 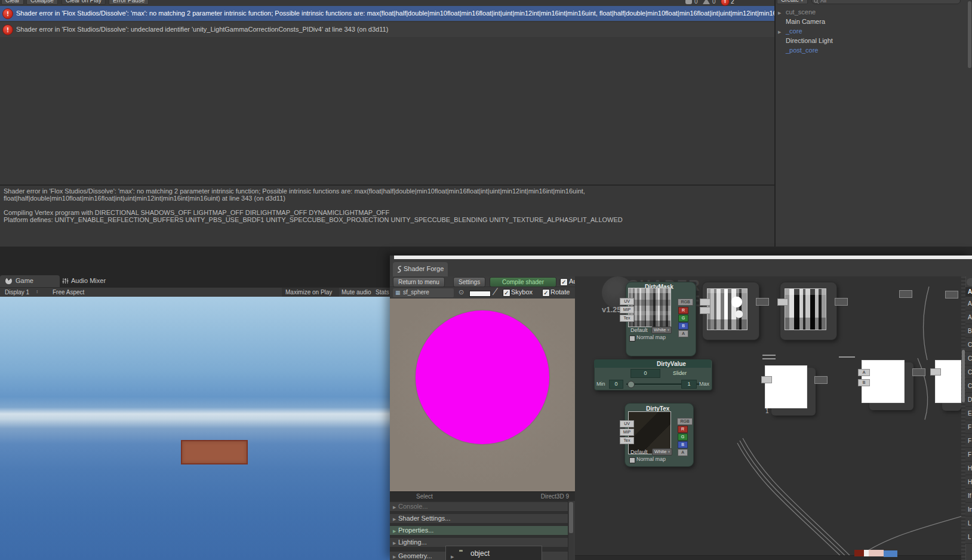 What do you see at coordinates (42, 2) in the screenshot?
I see `console-collapse-button: Collapse` at bounding box center [42, 2].